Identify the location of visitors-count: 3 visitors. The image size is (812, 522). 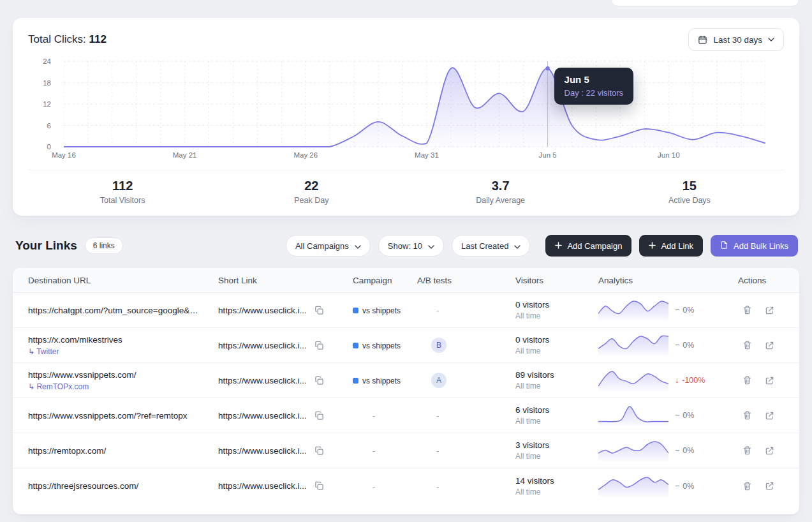
(557, 445).